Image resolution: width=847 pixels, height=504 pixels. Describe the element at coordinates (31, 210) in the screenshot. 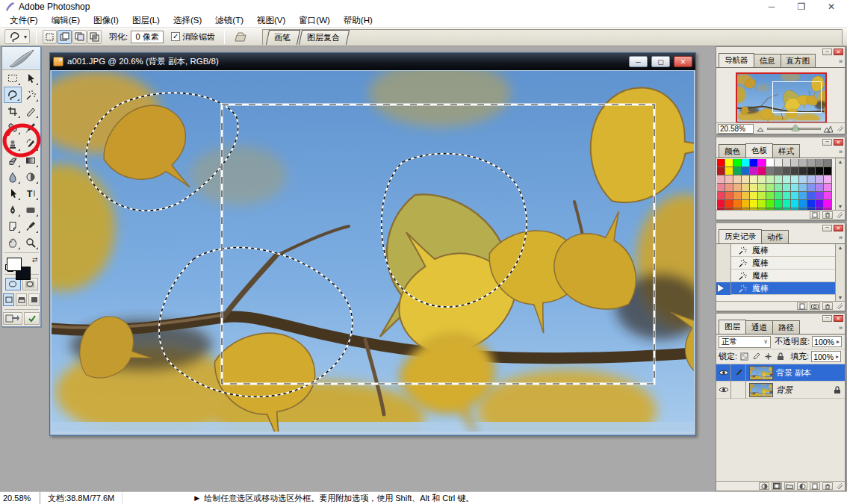

I see `shape-tool` at that location.